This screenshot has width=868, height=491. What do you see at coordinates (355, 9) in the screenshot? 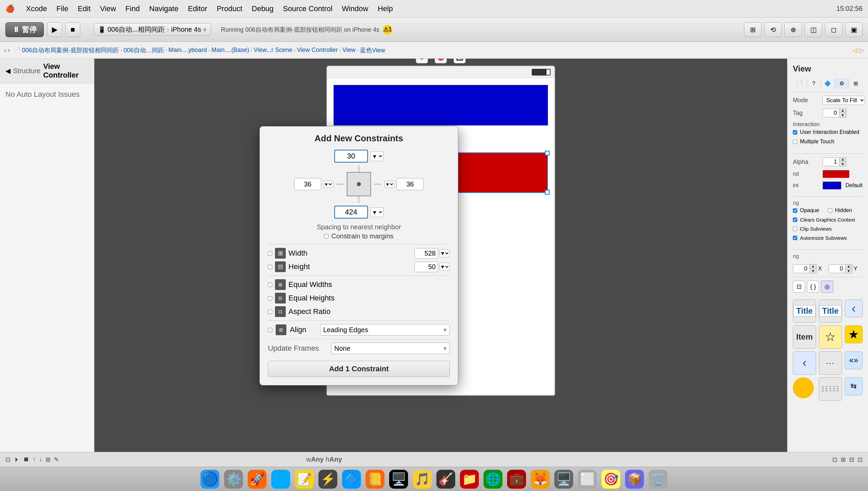
I see `menu-window: Window` at bounding box center [355, 9].